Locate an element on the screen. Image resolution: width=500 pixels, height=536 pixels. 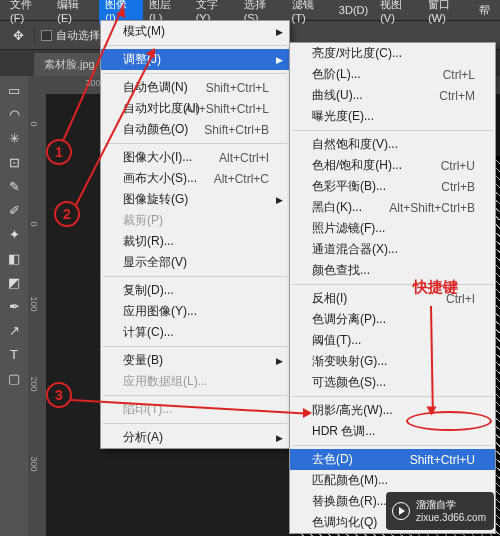
menu-item: 反相(I)Ctrl+I is located at coordinates (392, 298).